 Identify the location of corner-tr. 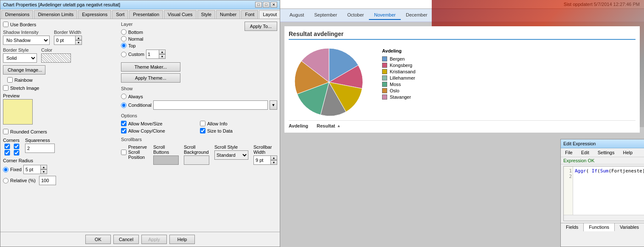
(17, 147).